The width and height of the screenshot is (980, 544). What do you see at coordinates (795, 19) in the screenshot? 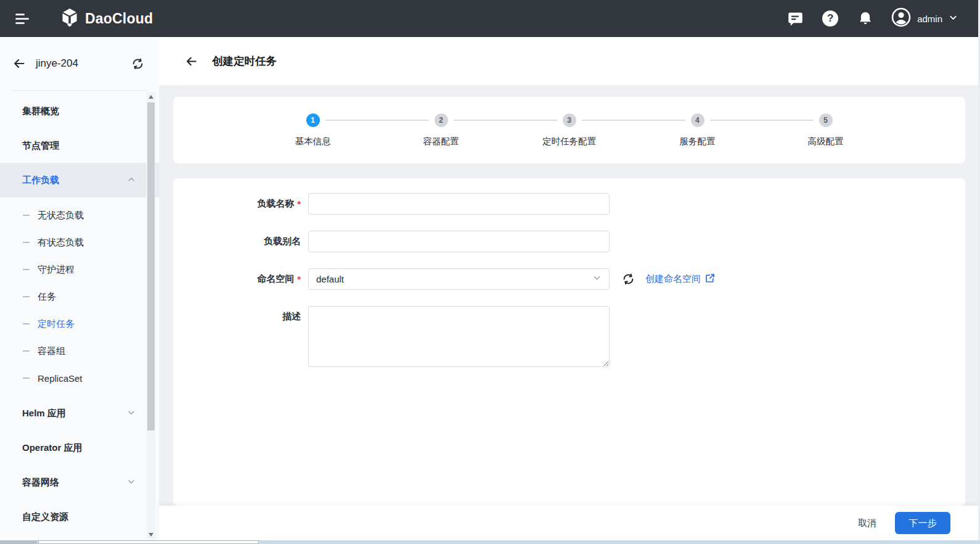
I see `messages-icon` at bounding box center [795, 19].